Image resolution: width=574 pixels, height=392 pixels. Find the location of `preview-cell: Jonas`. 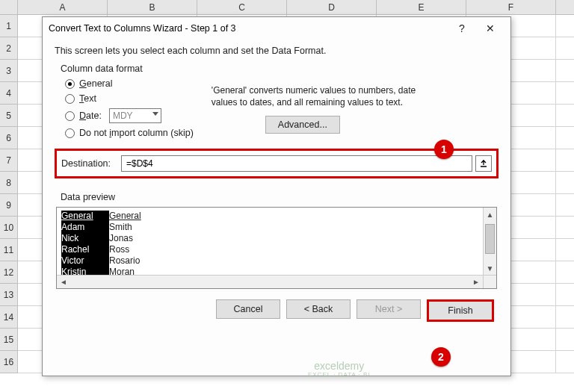

preview-cell: Jonas is located at coordinates (139, 239).